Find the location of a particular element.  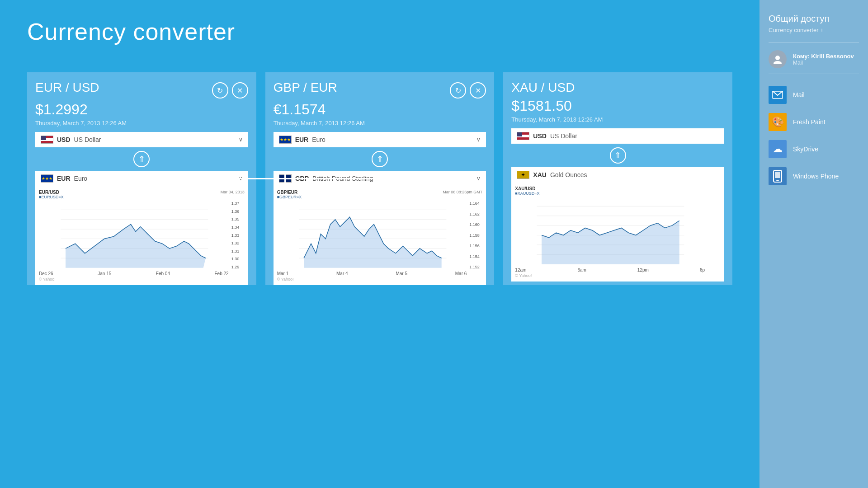

top-chevron-0: ∨ is located at coordinates (241, 140).